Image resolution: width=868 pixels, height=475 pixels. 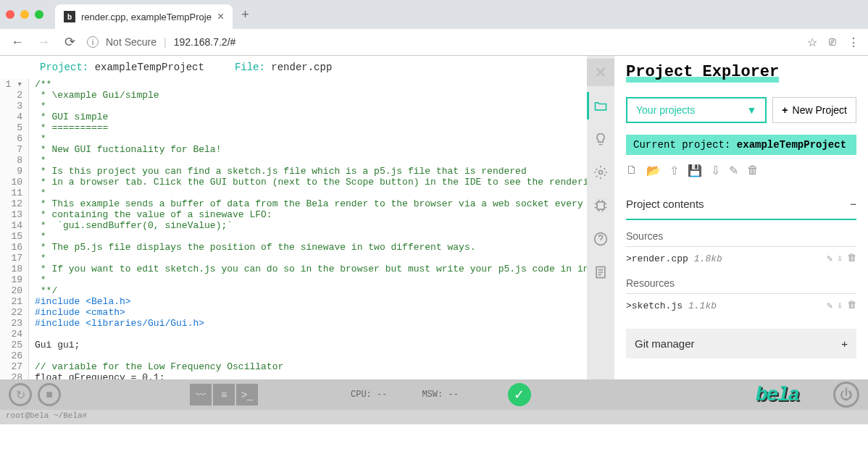 What do you see at coordinates (70, 17) in the screenshot?
I see `favicon-icon: b` at bounding box center [70, 17].